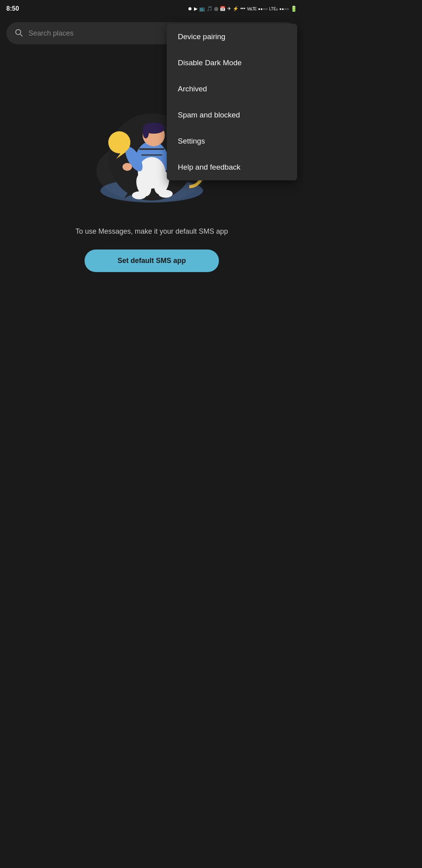 This screenshot has width=422, height=868. I want to click on dropdown-item-archived: Archived, so click(232, 89).